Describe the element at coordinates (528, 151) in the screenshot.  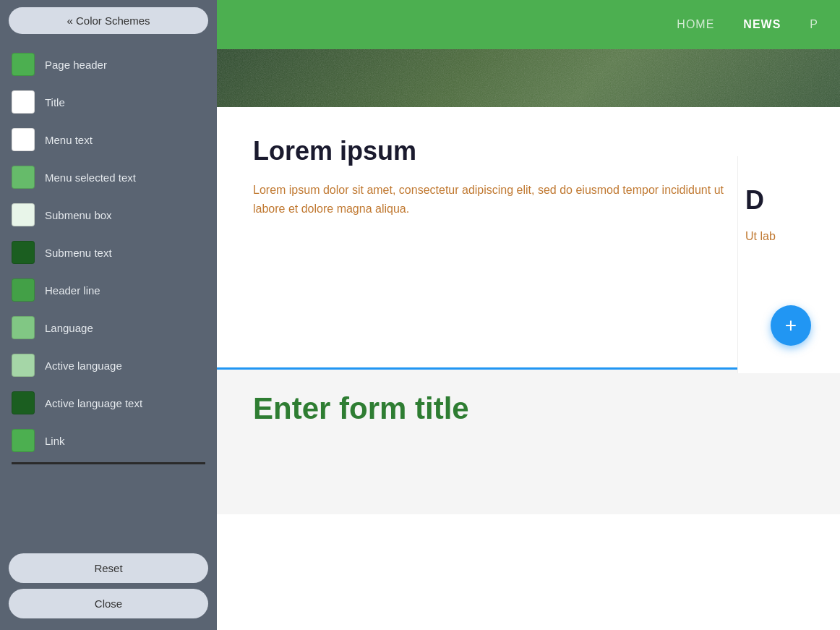
I see `content-heading: Lorem ipsum` at that location.